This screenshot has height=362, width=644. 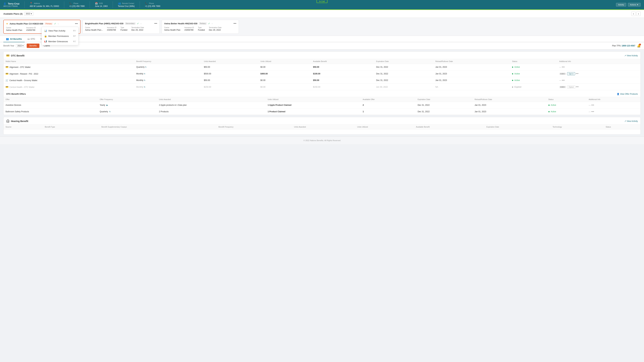 What do you see at coordinates (444, 112) in the screenshot?
I see `offer-expiration-date-1: Dec 31, 2022` at bounding box center [444, 112].